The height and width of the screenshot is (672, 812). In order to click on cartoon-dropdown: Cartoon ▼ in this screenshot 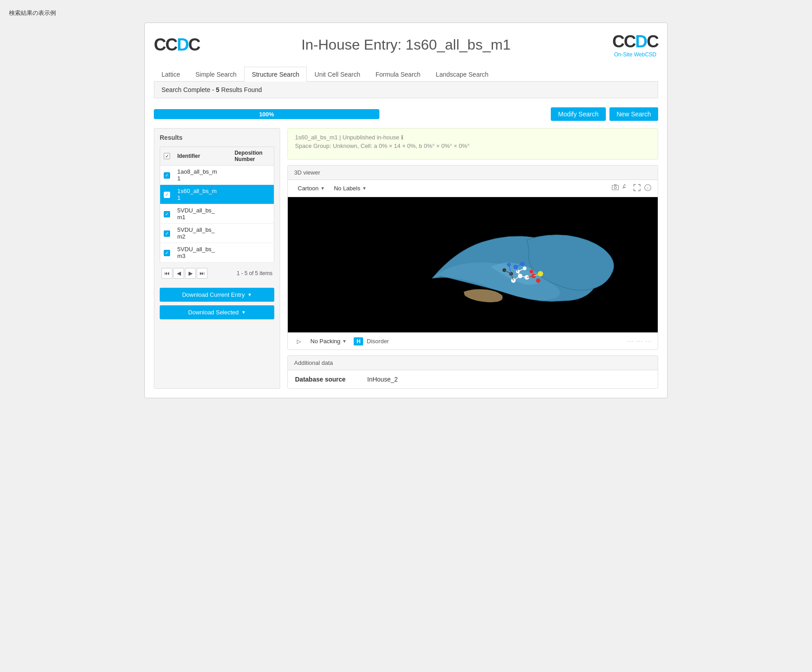, I will do `click(311, 189)`.